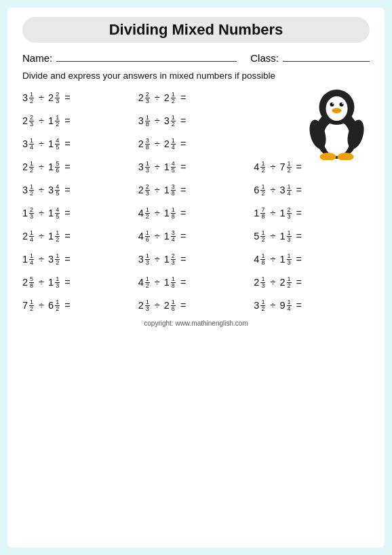  I want to click on problem-cell: 612 ÷ 314 =, so click(312, 190).